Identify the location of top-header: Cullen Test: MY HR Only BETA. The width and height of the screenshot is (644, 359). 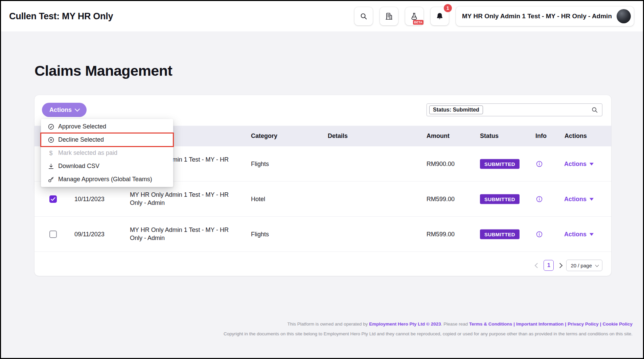
(322, 16).